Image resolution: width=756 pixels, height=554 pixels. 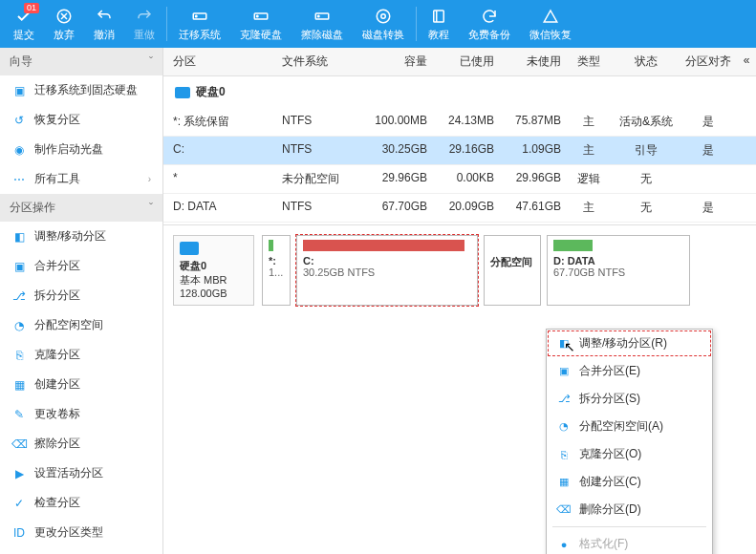 What do you see at coordinates (81, 237) in the screenshot?
I see `ops-item: ◧调整/移动分区` at bounding box center [81, 237].